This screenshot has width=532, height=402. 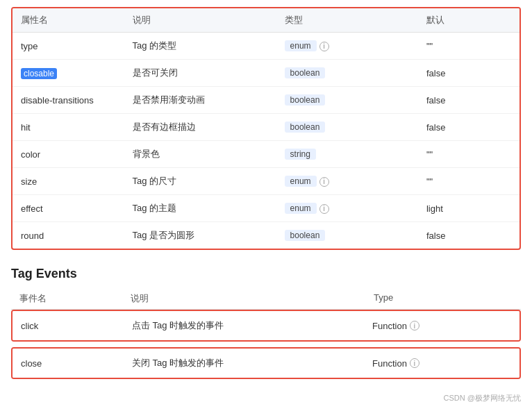 I want to click on attr-desc-cell: 是否禁用渐变动画, so click(x=200, y=100).